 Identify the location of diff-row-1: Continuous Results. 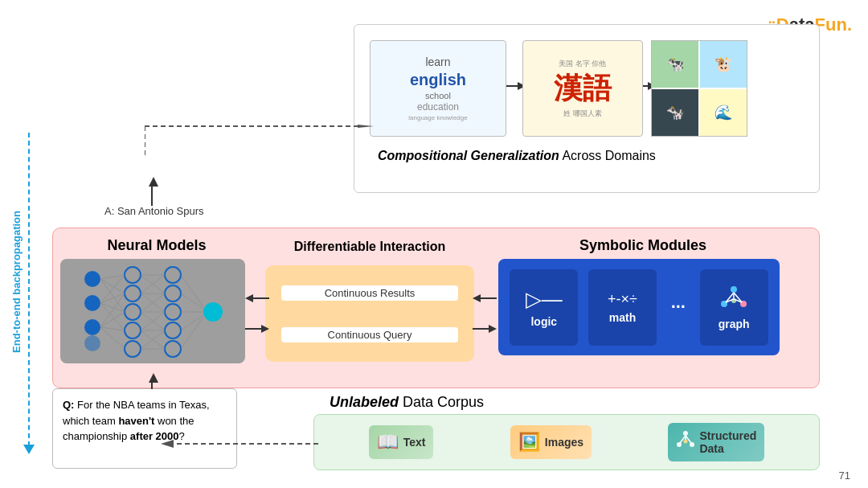
(370, 293).